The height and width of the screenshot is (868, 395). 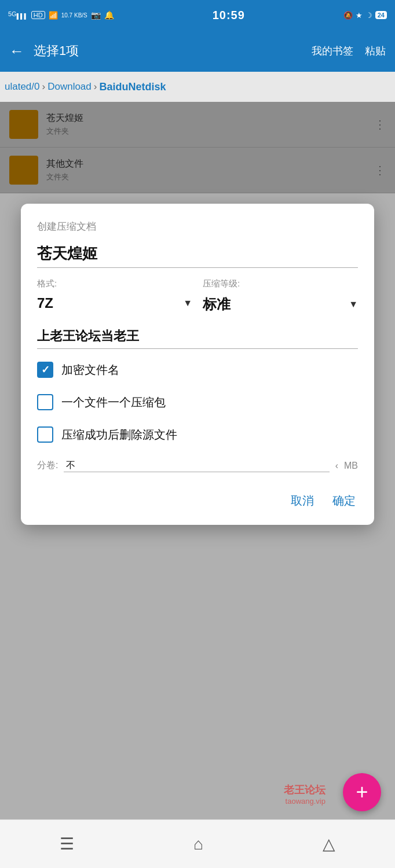 I want to click on app-bar-actions: 我的书签 粘贴, so click(x=349, y=51).